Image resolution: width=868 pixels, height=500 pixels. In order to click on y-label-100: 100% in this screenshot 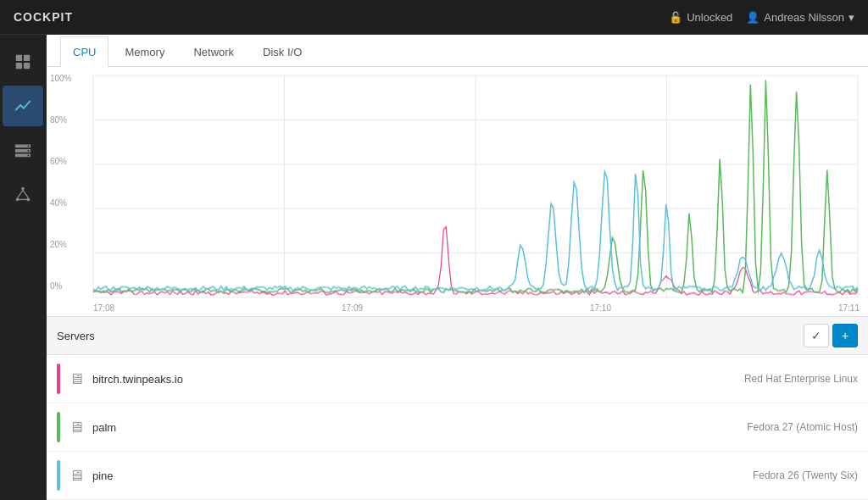, I will do `click(61, 78)`.